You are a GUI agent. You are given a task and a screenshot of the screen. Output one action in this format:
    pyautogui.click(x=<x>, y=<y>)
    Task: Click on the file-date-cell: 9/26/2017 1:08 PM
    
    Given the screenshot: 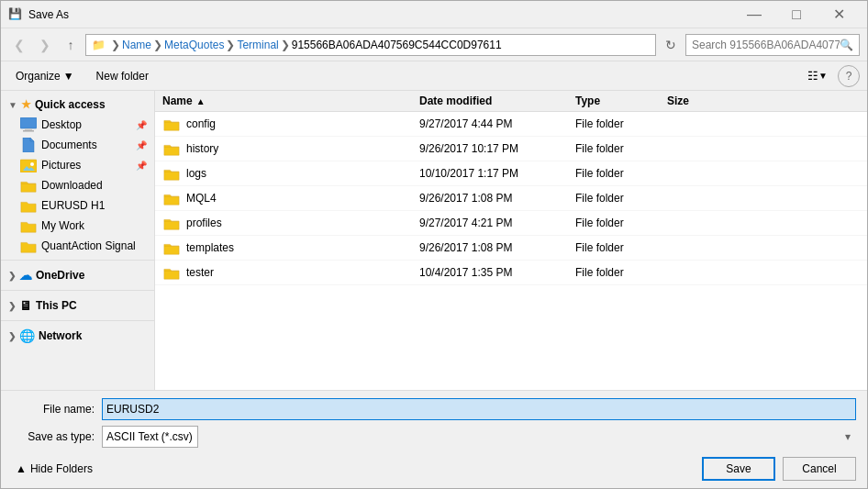 What is the action you would take?
    pyautogui.click(x=497, y=248)
    